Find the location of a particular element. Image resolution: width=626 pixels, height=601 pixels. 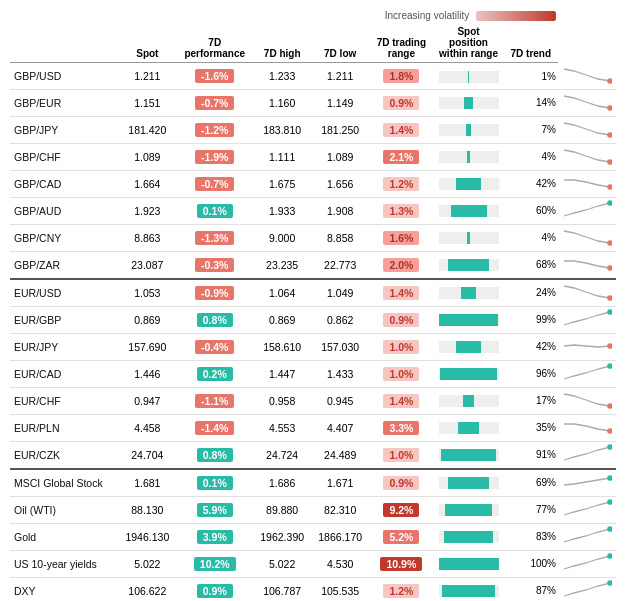

col-high: 7D high is located at coordinates (282, 43).